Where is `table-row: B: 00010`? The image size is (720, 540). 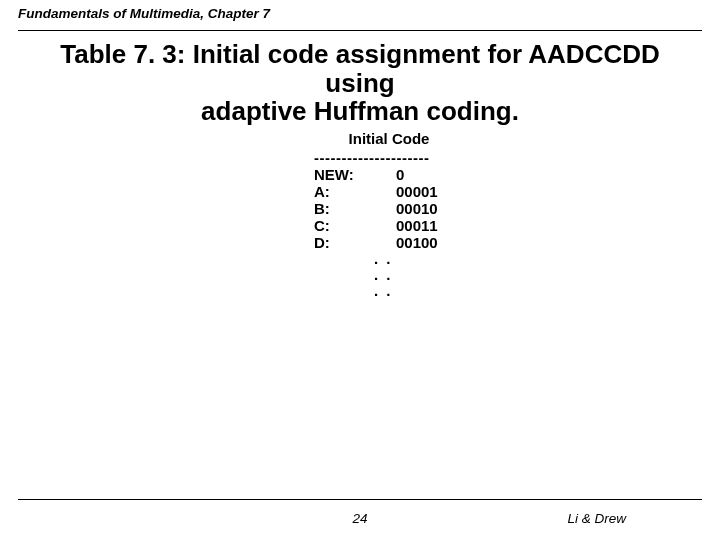
table-row: B: 00010 is located at coordinates (389, 208).